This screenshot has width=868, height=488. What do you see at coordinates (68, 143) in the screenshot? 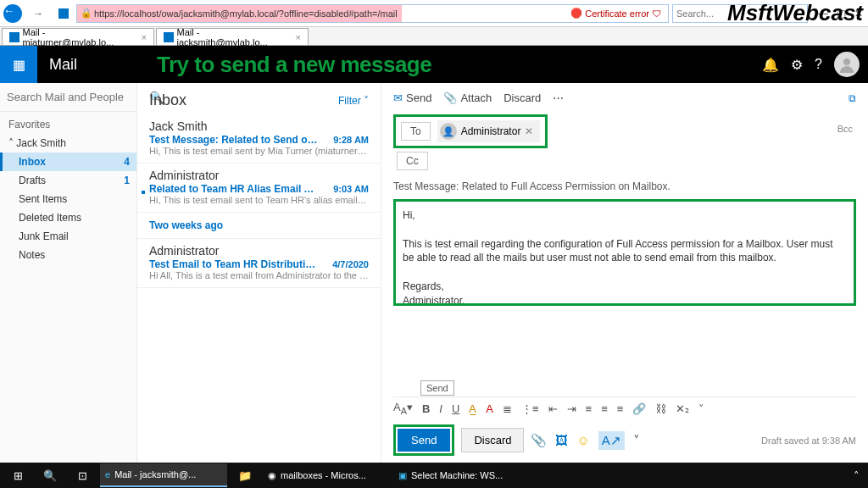
I see `mailbox-user: ˄ Jack Smith` at bounding box center [68, 143].